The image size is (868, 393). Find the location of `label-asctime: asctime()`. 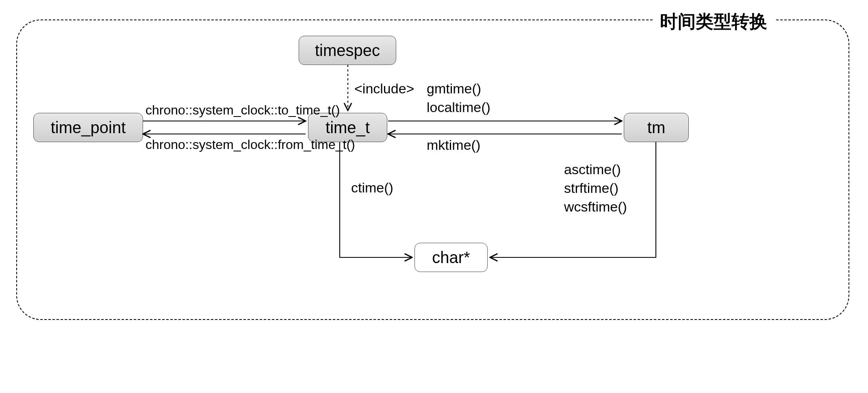

label-asctime: asctime() is located at coordinates (592, 169).